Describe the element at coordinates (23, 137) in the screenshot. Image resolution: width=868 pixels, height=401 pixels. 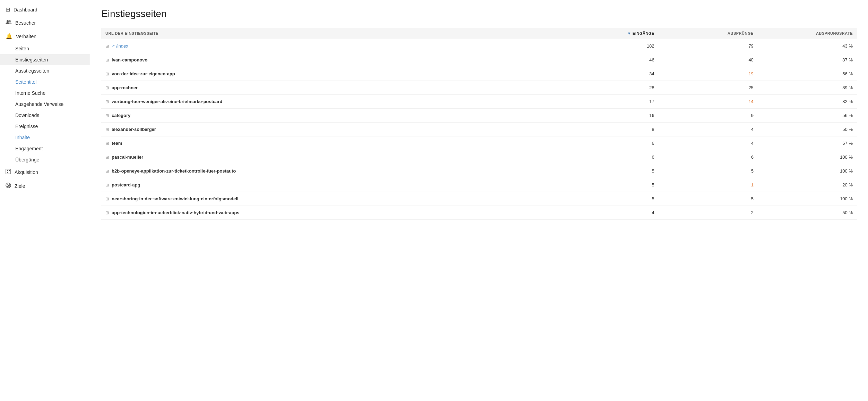
I see `sidebar-label-inhalte: Inhalte` at that location.